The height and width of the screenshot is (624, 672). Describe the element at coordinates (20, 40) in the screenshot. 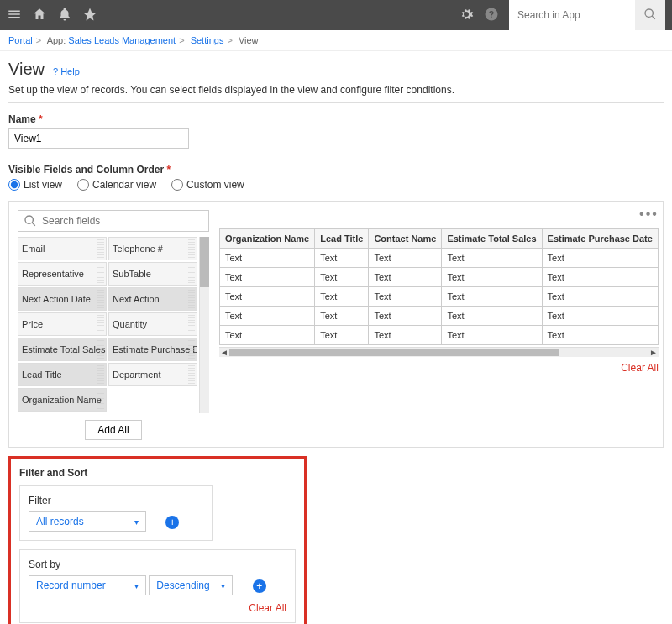

I see `breadcrumb-portal: Portal` at that location.